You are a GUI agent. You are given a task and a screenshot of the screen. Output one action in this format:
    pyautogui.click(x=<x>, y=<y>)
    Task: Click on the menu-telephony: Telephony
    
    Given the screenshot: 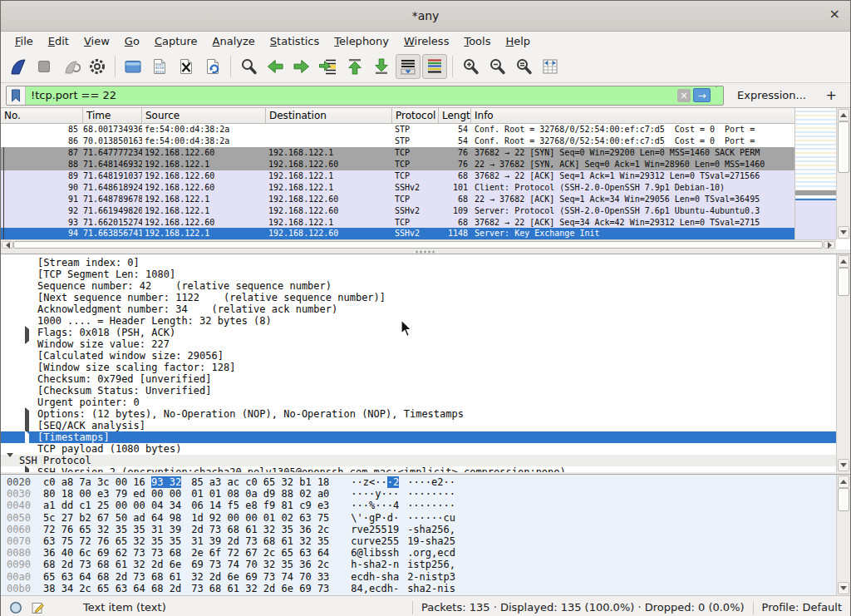 What is the action you would take?
    pyautogui.click(x=362, y=42)
    